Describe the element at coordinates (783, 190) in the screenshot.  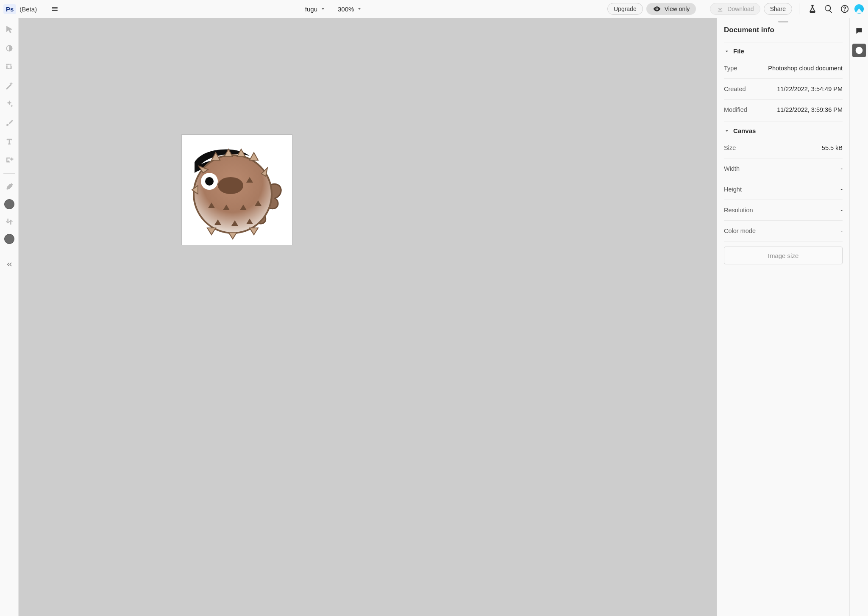
I see `canvas-height-row: Height -` at that location.